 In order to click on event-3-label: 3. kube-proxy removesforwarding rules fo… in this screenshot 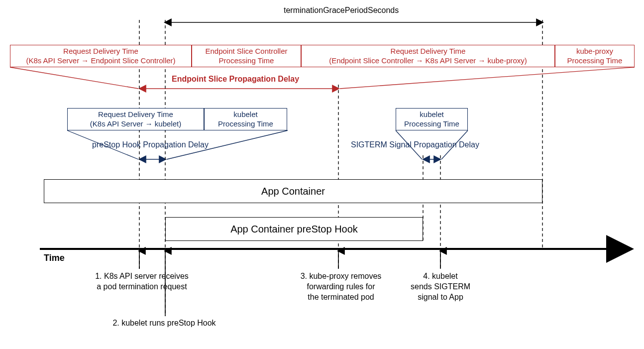, I will do `click(341, 287)`.